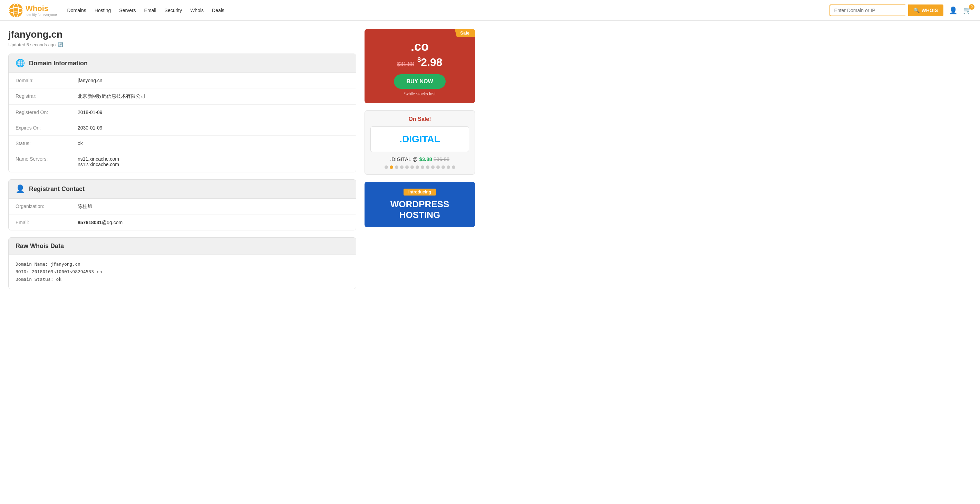 This screenshot has width=980, height=504. Describe the element at coordinates (420, 167) in the screenshot. I see `carousel-dots` at that location.